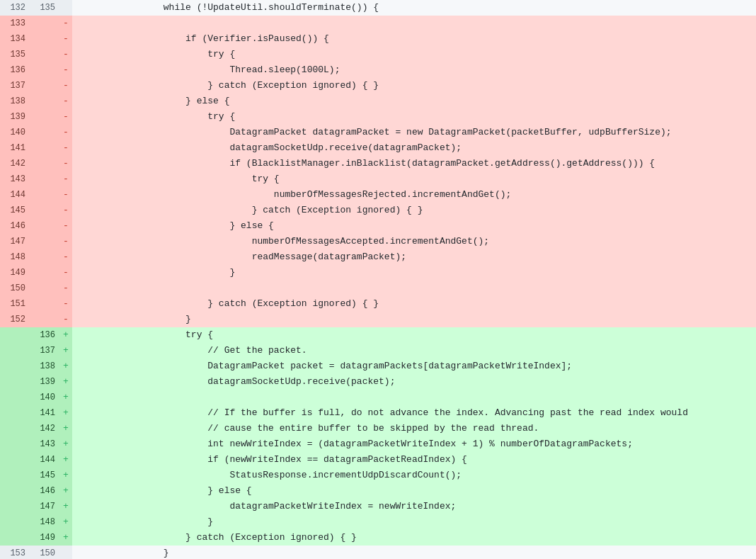 The height and width of the screenshot is (559, 756). I want to click on code-content: numberOfMessagesRejected.incrementAndGet…, so click(414, 195).